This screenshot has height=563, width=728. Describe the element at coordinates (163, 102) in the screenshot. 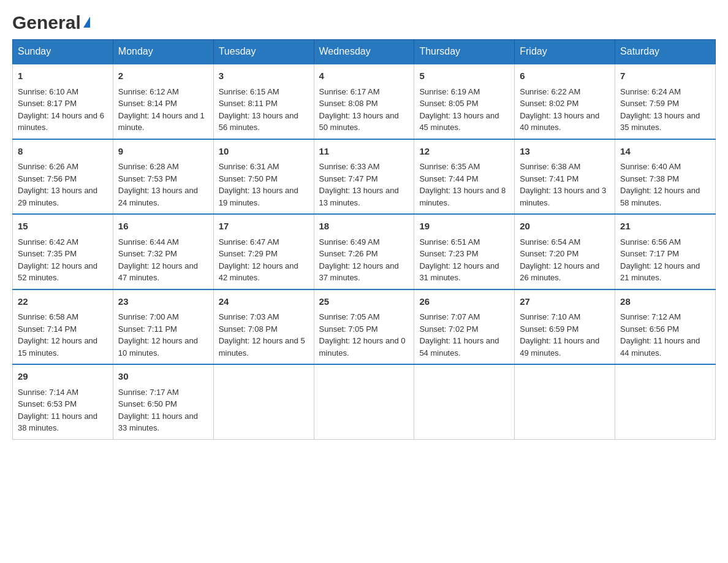

I see `calendar-cell: 2Sunrise: 6:12 AMSunset: 8:14 PMDaylight…` at that location.